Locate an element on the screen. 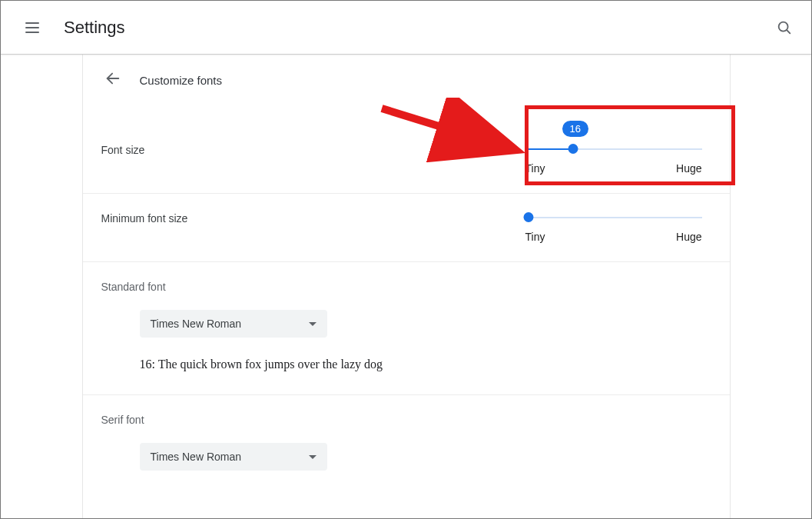 This screenshot has width=812, height=519. min-font-size-slider: Tiny Huge is located at coordinates (614, 228).